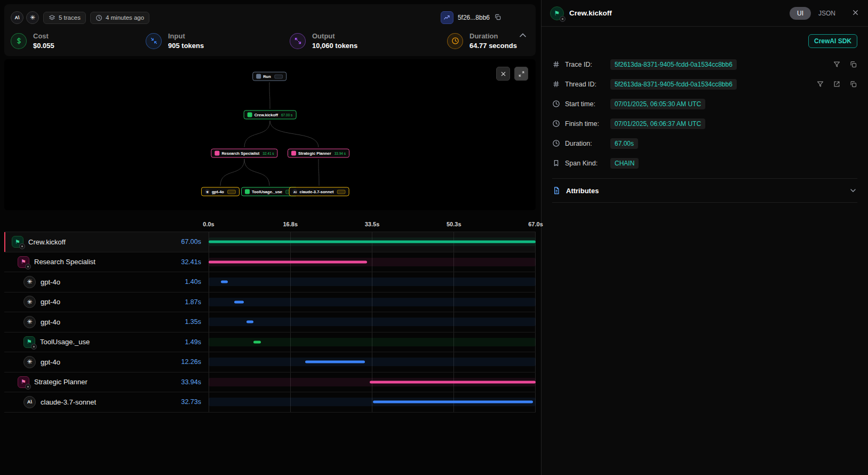  I want to click on span-name: gpt-4o, so click(50, 282).